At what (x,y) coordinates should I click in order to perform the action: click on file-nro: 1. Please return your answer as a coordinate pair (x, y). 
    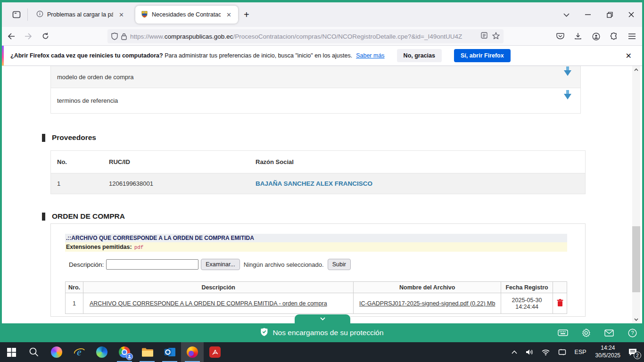
    Looking at the image, I should click on (74, 304).